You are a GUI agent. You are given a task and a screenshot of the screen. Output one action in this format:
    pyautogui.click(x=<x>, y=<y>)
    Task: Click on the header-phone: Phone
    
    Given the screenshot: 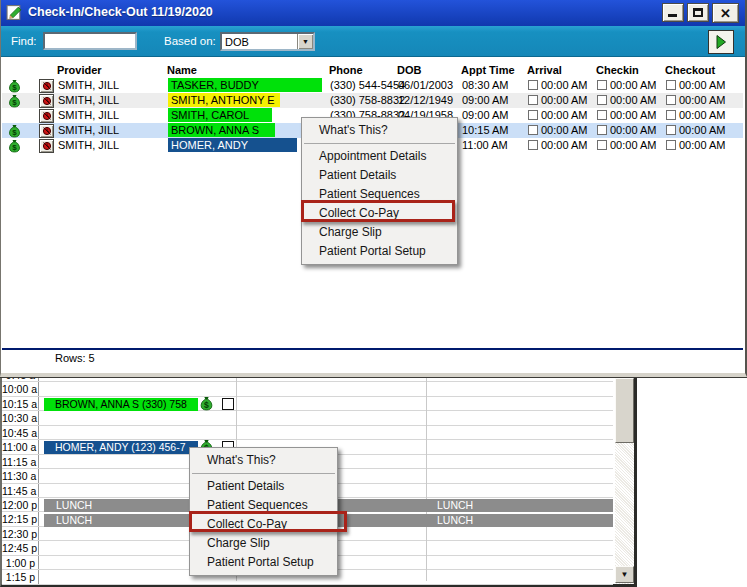 What is the action you would take?
    pyautogui.click(x=346, y=70)
    